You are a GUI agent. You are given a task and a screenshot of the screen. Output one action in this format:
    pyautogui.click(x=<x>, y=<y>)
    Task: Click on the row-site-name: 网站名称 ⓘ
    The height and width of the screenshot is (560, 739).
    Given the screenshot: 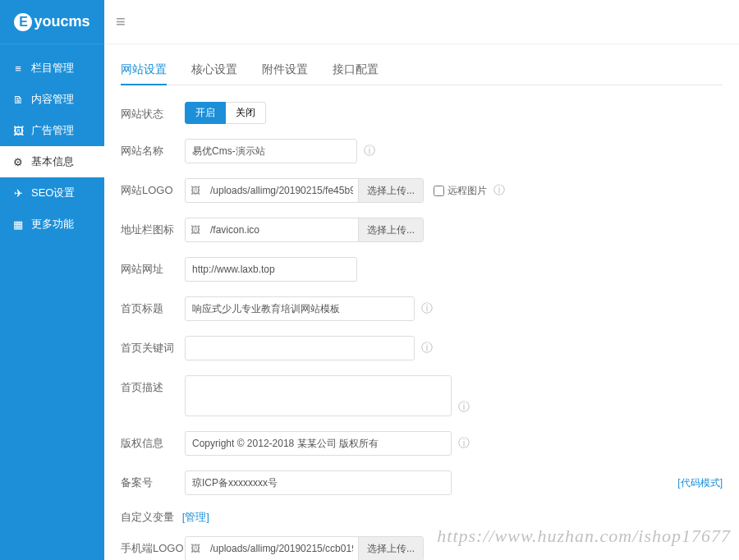 What is the action you would take?
    pyautogui.click(x=422, y=151)
    